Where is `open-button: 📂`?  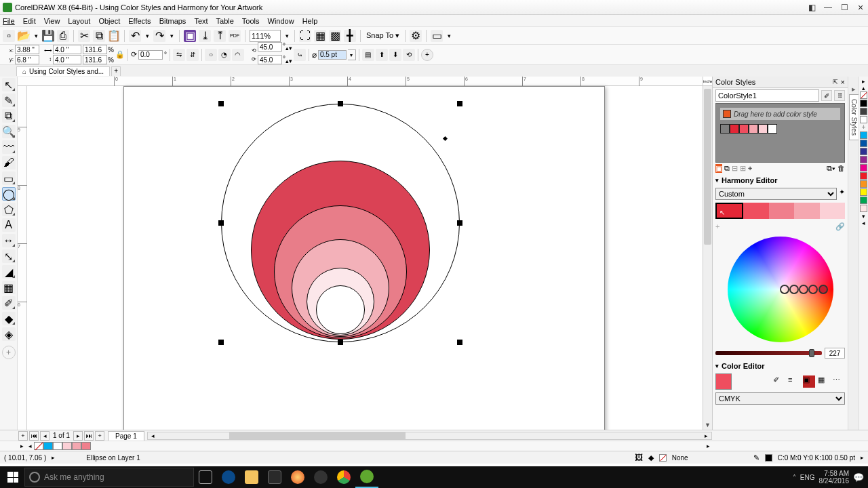
open-button: 📂 is located at coordinates (24, 36).